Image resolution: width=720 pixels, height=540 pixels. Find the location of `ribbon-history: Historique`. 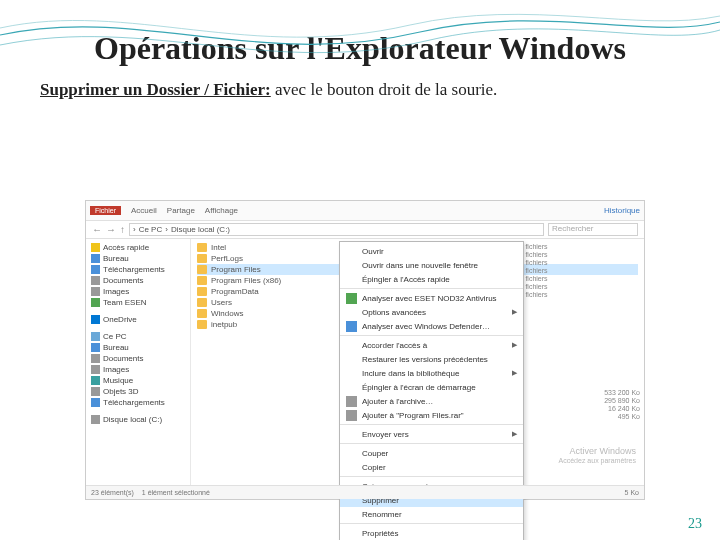

ribbon-history: Historique is located at coordinates (622, 210).